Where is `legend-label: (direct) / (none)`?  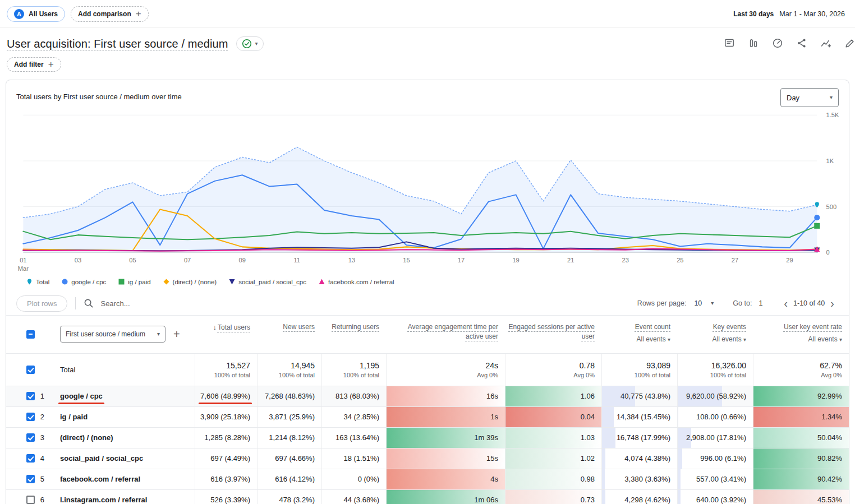 legend-label: (direct) / (none) is located at coordinates (195, 282).